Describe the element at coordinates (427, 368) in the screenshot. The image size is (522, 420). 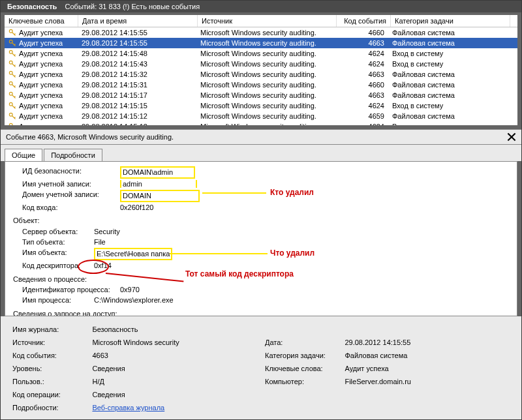
I see `kw-value: Аудит успеха` at that location.